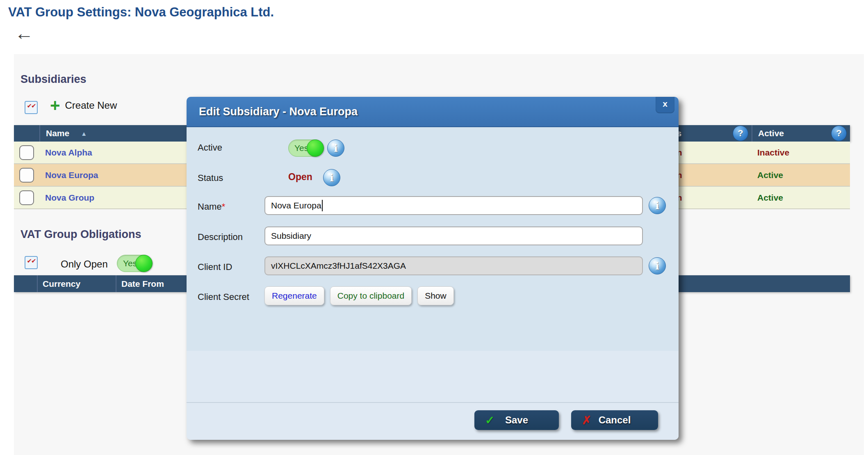 This screenshot has height=455, width=868. What do you see at coordinates (210, 148) in the screenshot?
I see `active-field-label: Active` at bounding box center [210, 148].